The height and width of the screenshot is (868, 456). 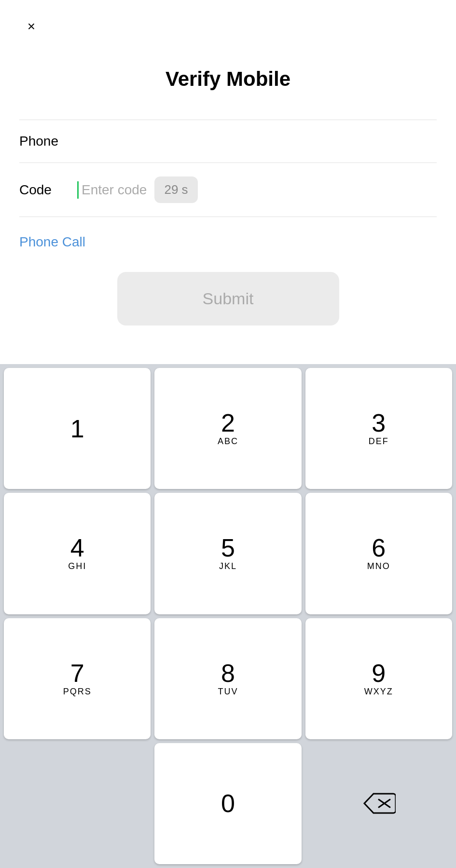 What do you see at coordinates (31, 27) in the screenshot?
I see `close-icon: ×` at bounding box center [31, 27].